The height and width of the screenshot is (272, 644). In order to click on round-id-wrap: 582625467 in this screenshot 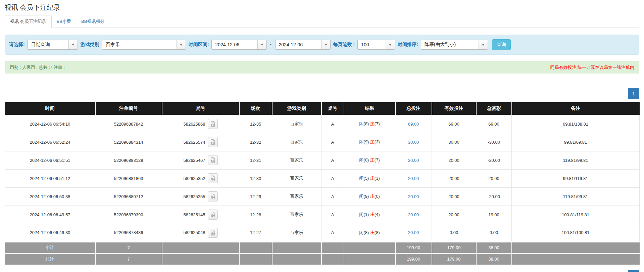, I will do `click(201, 160)`.